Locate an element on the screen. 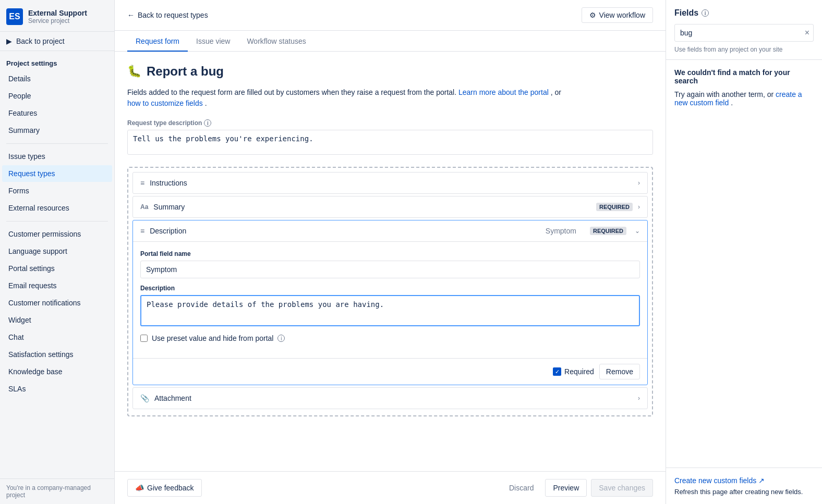 This screenshot has width=822, height=504. view-workflow-label: View workflow is located at coordinates (622, 15).